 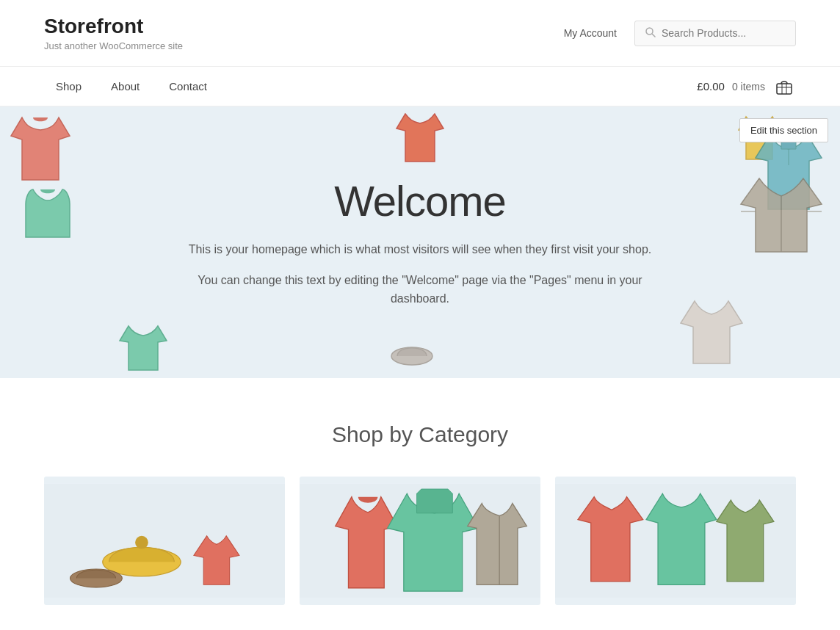 What do you see at coordinates (113, 46) in the screenshot?
I see `brand-tagline: Just another WooCommerce site` at bounding box center [113, 46].